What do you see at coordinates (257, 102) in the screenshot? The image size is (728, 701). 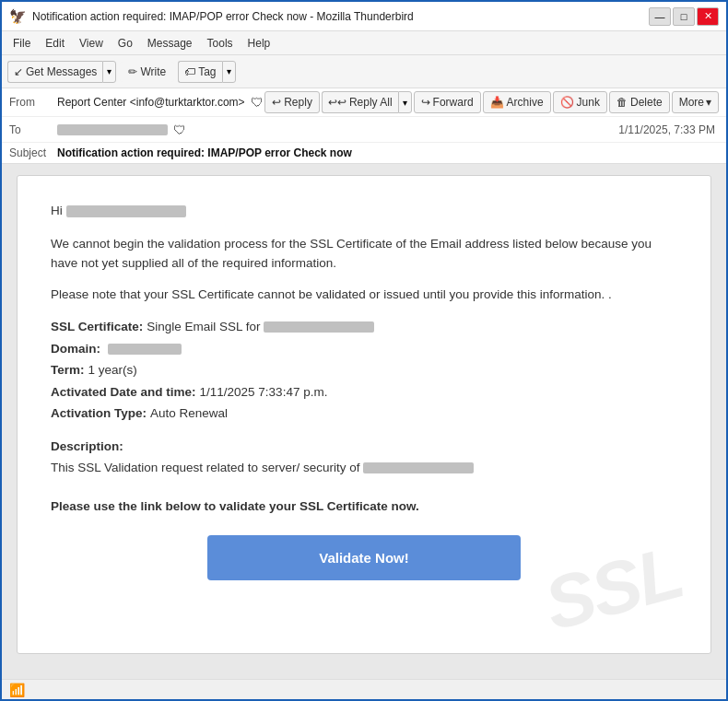 I see `verified-icon: 🛡` at bounding box center [257, 102].